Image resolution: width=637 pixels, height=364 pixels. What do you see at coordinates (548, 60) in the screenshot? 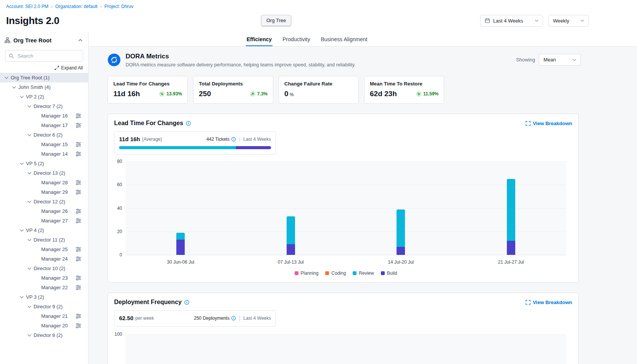
I see `showing-control: Showing Mean` at bounding box center [548, 60].